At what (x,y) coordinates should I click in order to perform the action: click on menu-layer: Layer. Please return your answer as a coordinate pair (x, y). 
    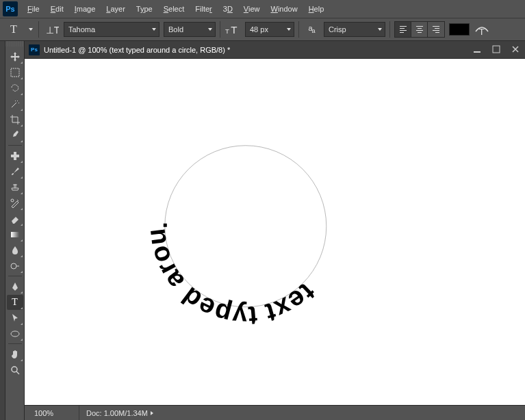
    Looking at the image, I should click on (116, 9).